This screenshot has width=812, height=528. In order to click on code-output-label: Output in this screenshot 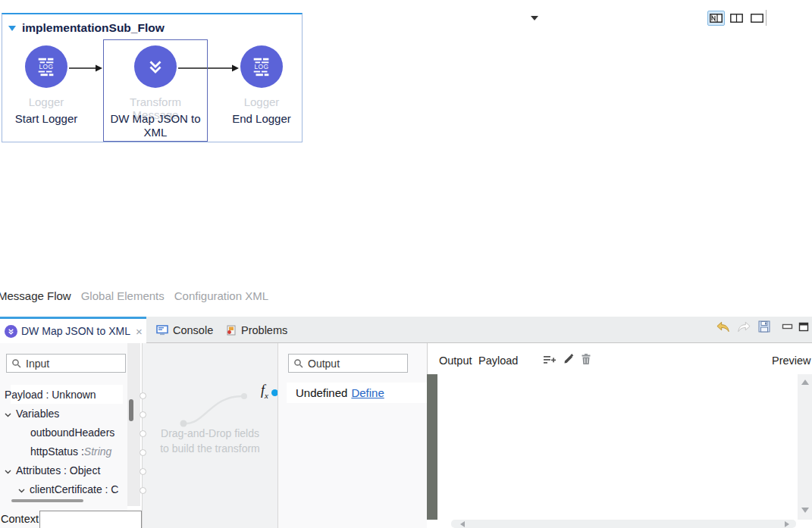, I will do `click(456, 361)`.